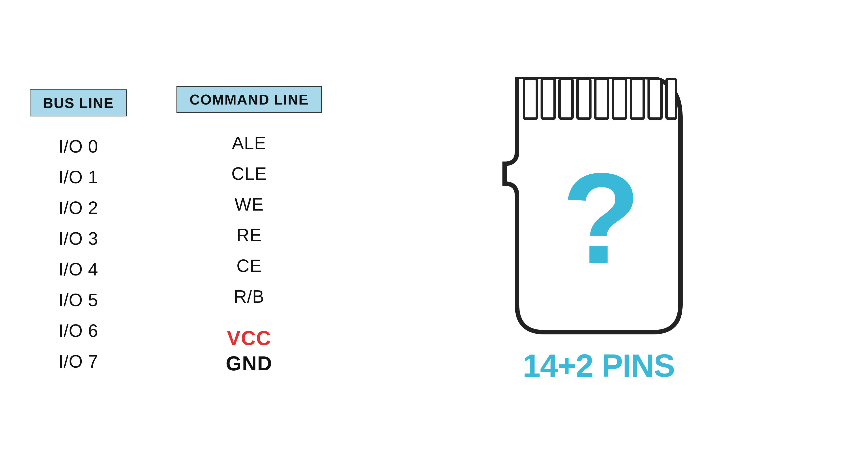  I want to click on bus-line-section: BUS LINE I/O 0 I/O 1 I/O 2 I/O 3 I/O 4 I…, so click(78, 231).